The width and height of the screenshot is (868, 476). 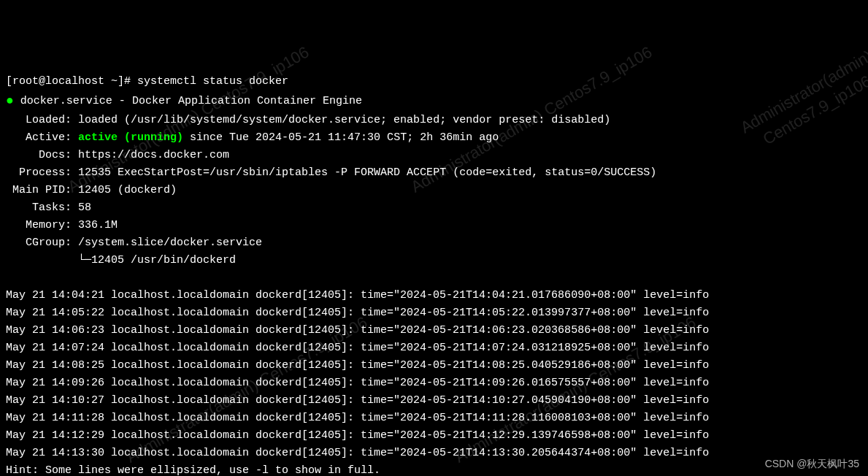 What do you see at coordinates (812, 464) in the screenshot?
I see `csdn-watermark: CSDN @秋天枫叶35` at bounding box center [812, 464].